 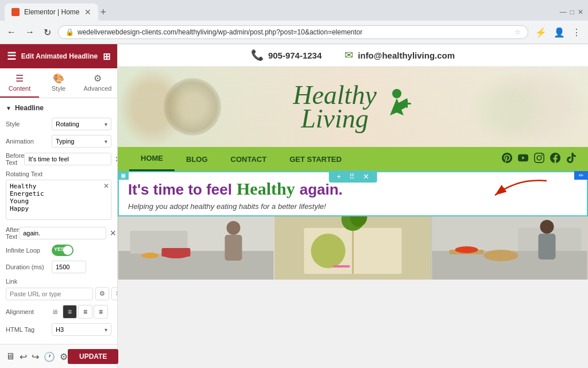 What do you see at coordinates (113, 233) in the screenshot?
I see `after-text-clear: ✕` at bounding box center [113, 233].